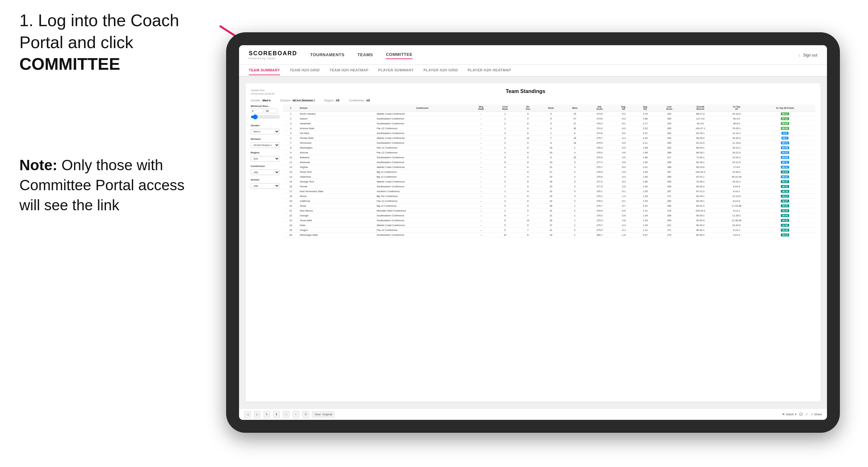  Describe the element at coordinates (551, 201) in the screenshot. I see `cell-rnds: 24` at that location.